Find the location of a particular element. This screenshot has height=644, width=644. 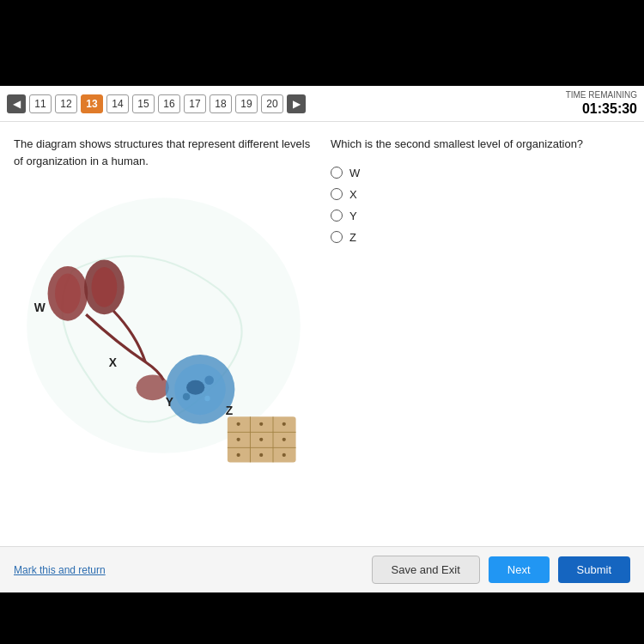

option-x-label: X is located at coordinates (354, 194).